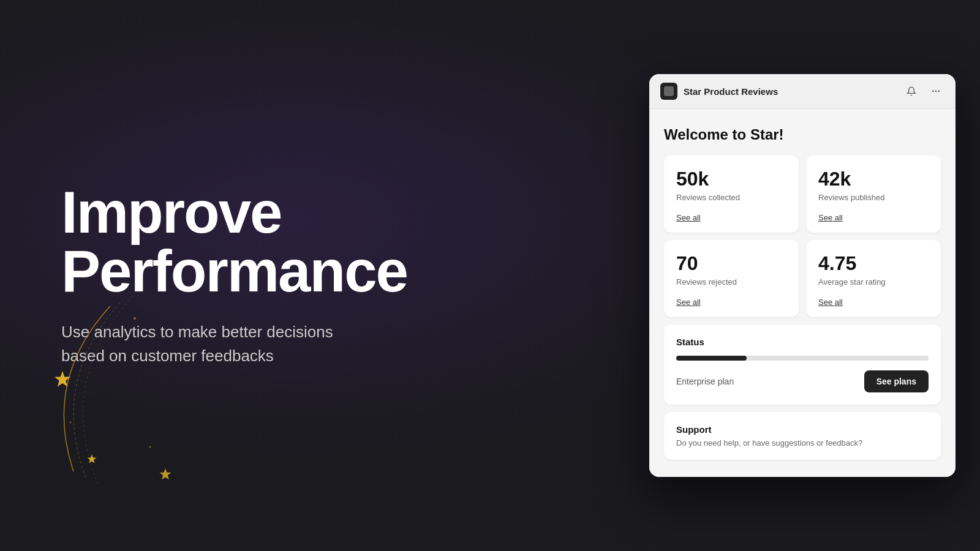 The image size is (980, 551). Describe the element at coordinates (712, 358) in the screenshot. I see `progress-bar-fill` at that location.